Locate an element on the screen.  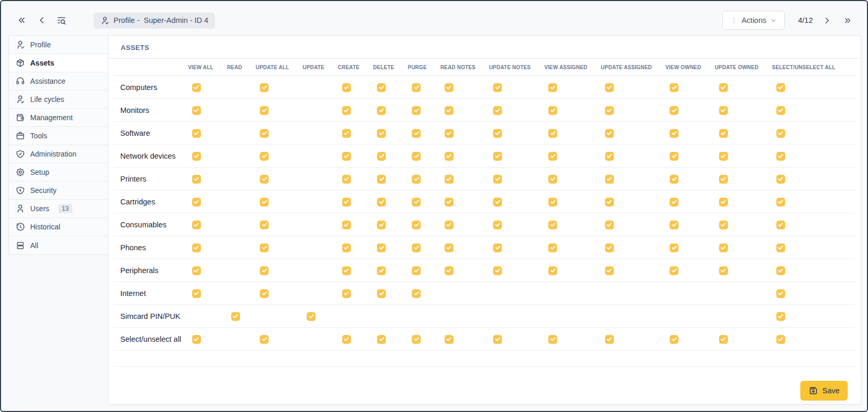
last-page-button is located at coordinates (848, 21).